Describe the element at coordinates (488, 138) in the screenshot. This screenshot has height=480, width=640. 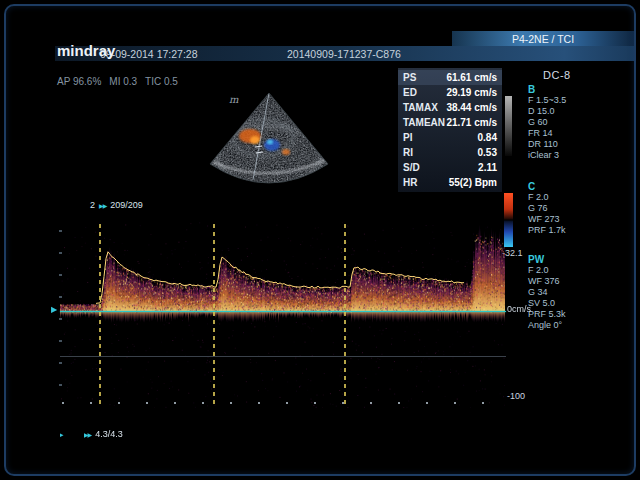
I see `measurement-value: 0.84` at that location.